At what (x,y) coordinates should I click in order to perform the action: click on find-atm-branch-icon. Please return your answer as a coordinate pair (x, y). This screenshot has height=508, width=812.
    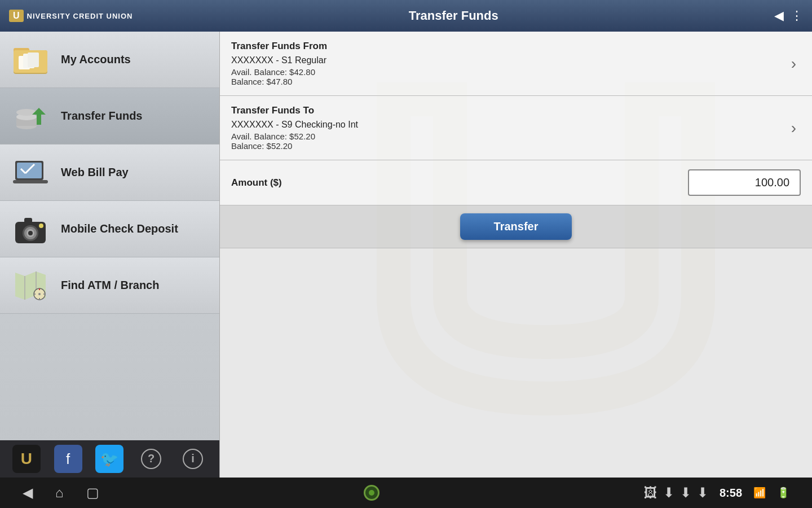
    Looking at the image, I should click on (30, 286).